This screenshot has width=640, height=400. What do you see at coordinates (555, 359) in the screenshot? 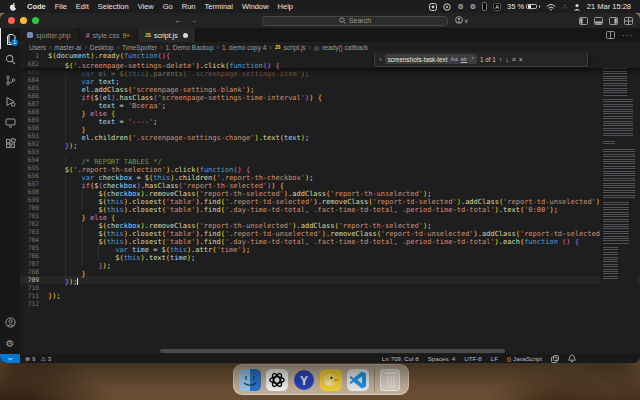
I see `status-extra-icon` at bounding box center [555, 359].